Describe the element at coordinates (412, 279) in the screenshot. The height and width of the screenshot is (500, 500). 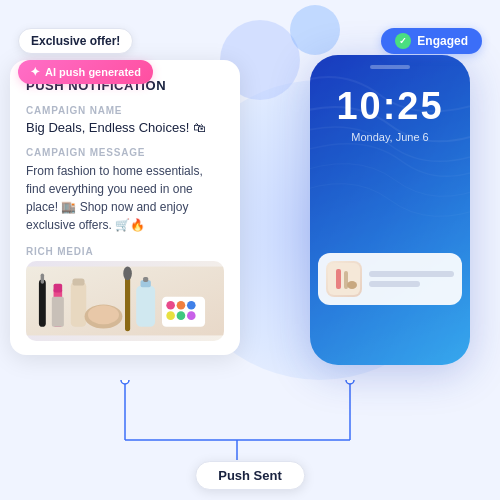
I see `phone-notif-text-lines` at that location.